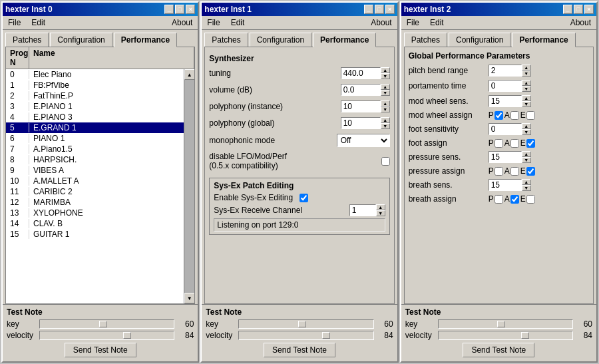 This screenshot has height=364, width=599. Describe the element at coordinates (363, 140) in the screenshot. I see `mono-mode-select: Off On` at that location.